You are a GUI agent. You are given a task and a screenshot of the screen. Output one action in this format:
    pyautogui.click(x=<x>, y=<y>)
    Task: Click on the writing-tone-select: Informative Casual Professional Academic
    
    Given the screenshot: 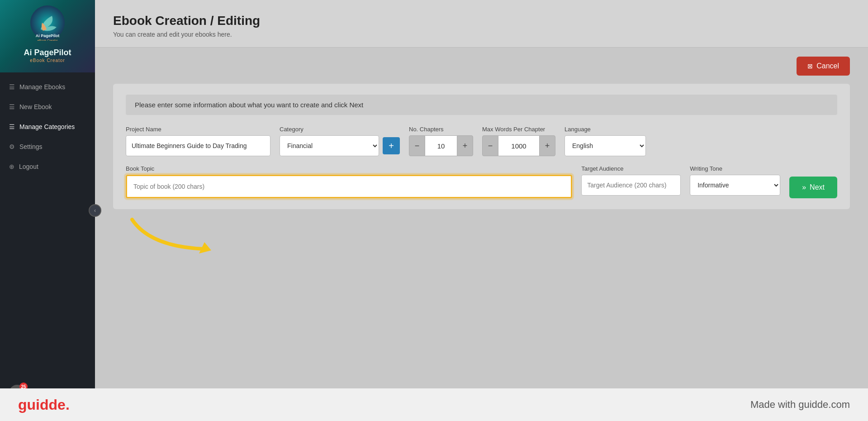 What is the action you would take?
    pyautogui.click(x=735, y=185)
    